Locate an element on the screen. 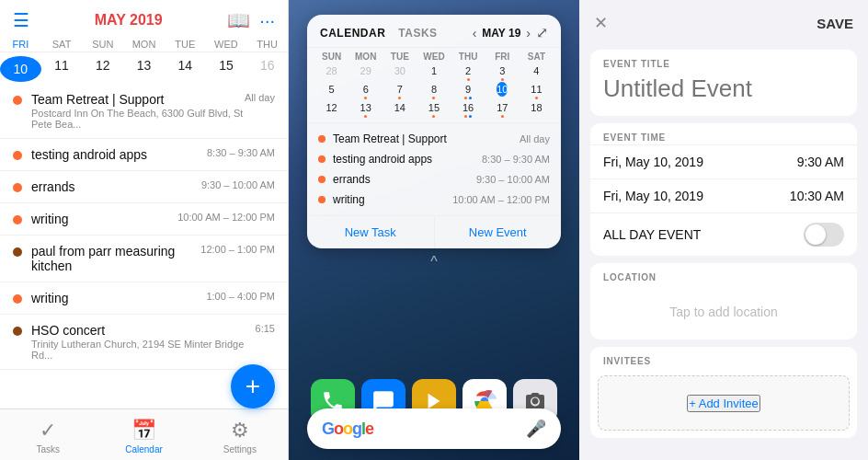 This screenshot has height=460, width=868. mini-date: 3 is located at coordinates (502, 71).